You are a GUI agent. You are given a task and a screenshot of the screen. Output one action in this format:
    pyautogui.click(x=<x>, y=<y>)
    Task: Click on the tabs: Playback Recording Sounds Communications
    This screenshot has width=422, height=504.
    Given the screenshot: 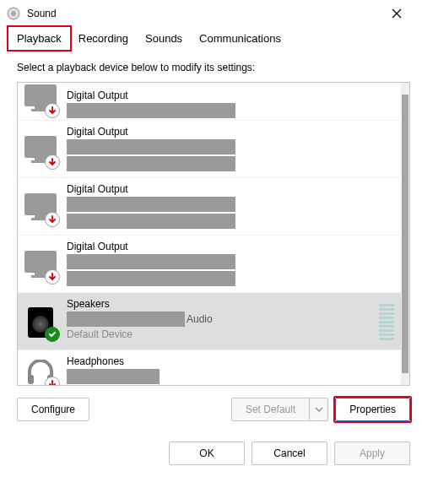 What is the action you would take?
    pyautogui.click(x=211, y=39)
    